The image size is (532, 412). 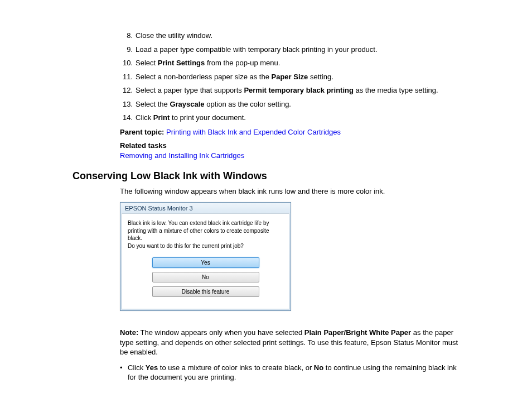 I want to click on step-number: 12., so click(x=126, y=90).